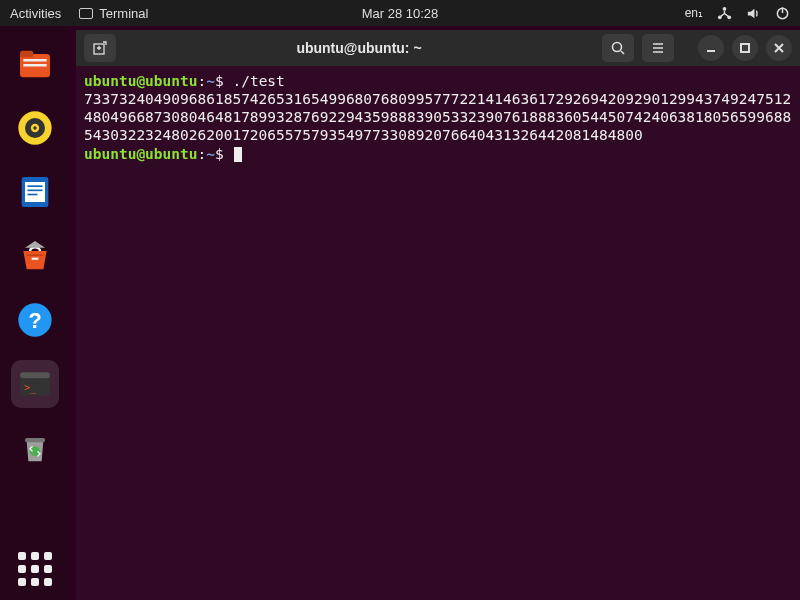 The height and width of the screenshot is (600, 800). Describe the element at coordinates (745, 48) in the screenshot. I see `maximize-button` at that location.